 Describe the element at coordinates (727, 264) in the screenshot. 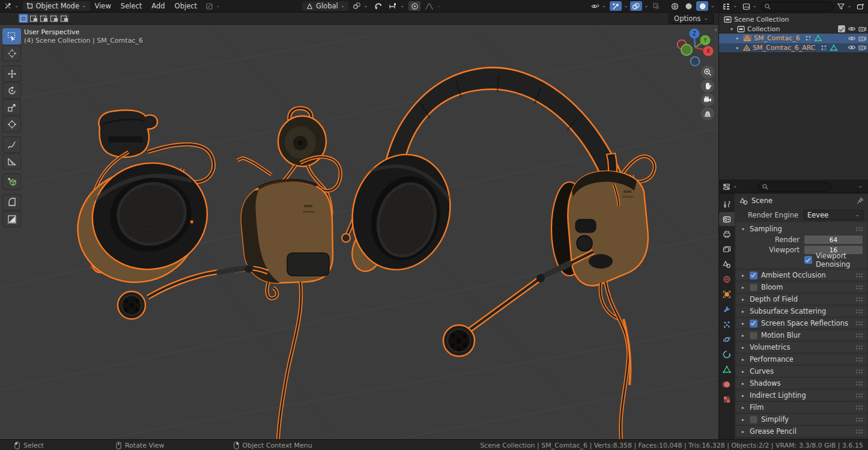

I see `tab-scene` at that location.